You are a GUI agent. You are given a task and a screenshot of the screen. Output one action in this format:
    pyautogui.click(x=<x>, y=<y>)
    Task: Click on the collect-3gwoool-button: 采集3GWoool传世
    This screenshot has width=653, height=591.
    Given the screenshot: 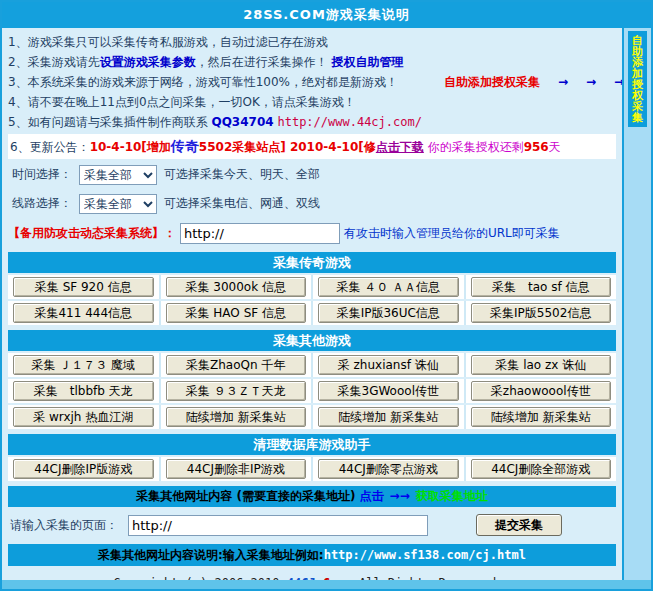 What is the action you would take?
    pyautogui.click(x=388, y=391)
    